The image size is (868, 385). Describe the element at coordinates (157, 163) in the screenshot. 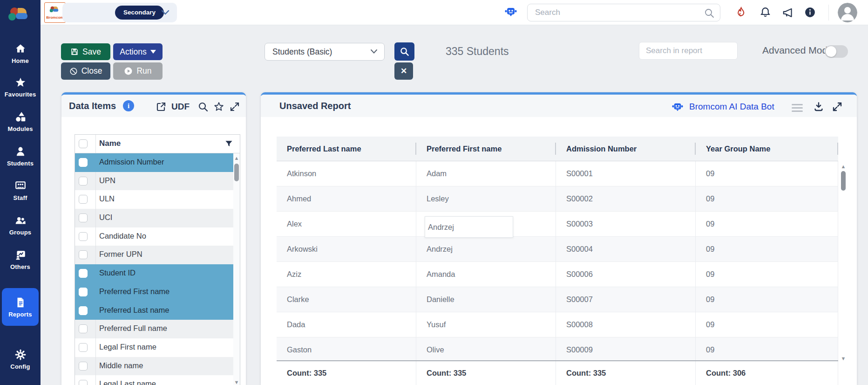

I see `data-item-row: Admission Number` at that location.